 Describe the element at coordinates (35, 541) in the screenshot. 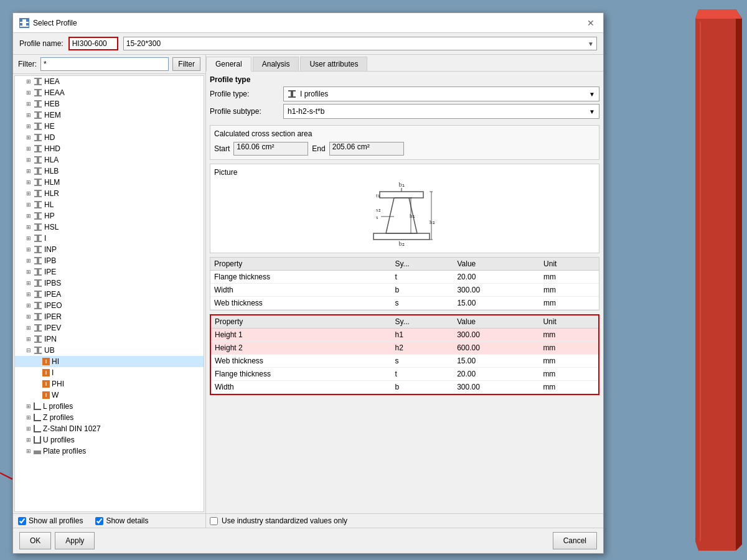

I see `ok-button: OK` at that location.